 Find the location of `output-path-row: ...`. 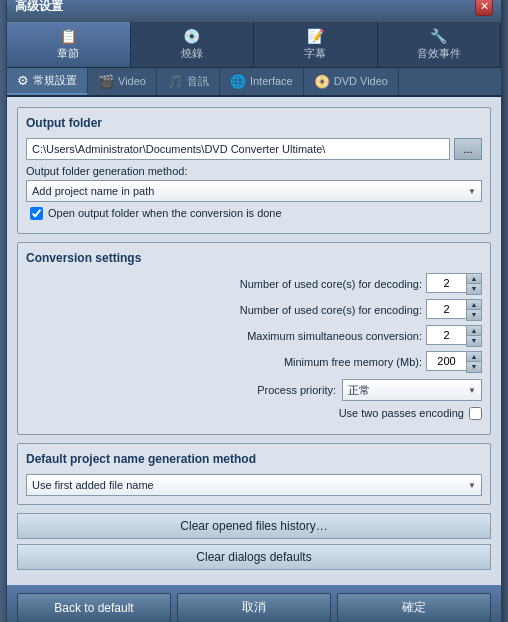

output-path-row: ... is located at coordinates (254, 149).